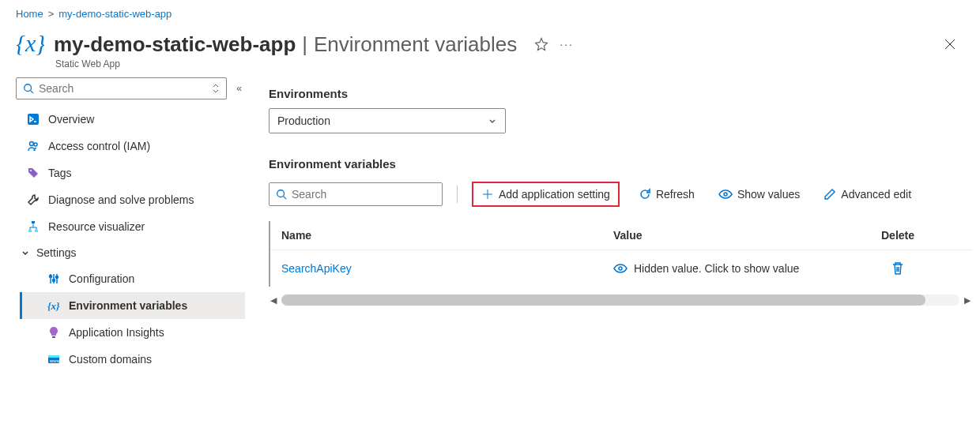  Describe the element at coordinates (101, 279) in the screenshot. I see `sidebar-item-label: Configuration` at that location.